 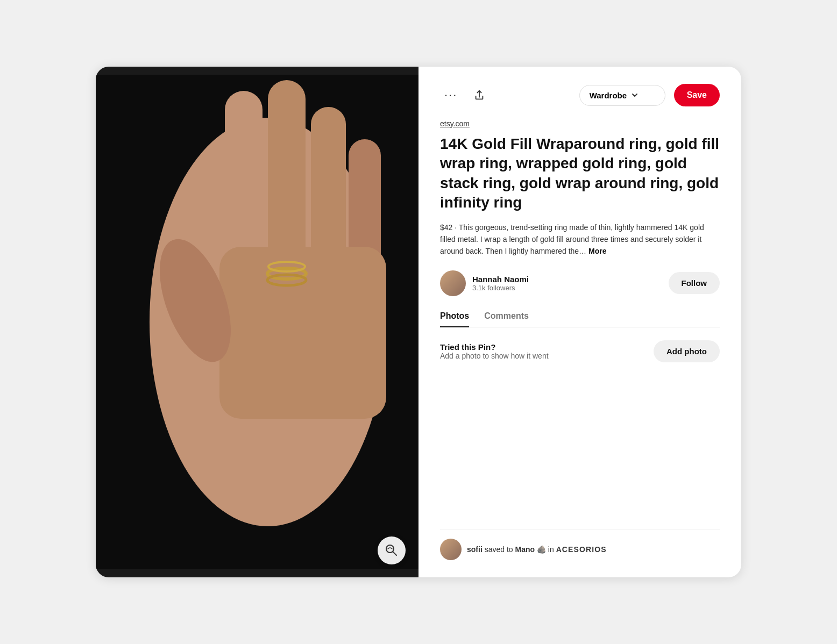 What do you see at coordinates (479, 95) in the screenshot?
I see `share-button` at bounding box center [479, 95].